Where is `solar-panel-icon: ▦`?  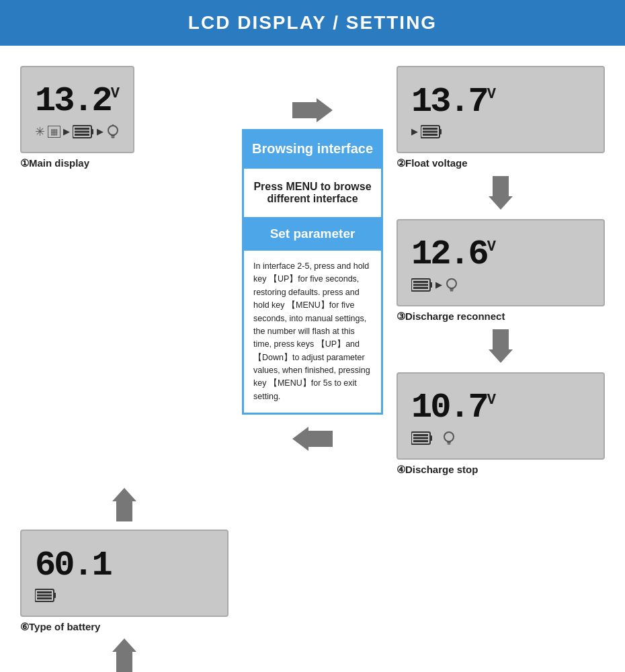
solar-panel-icon: ▦ is located at coordinates (54, 132).